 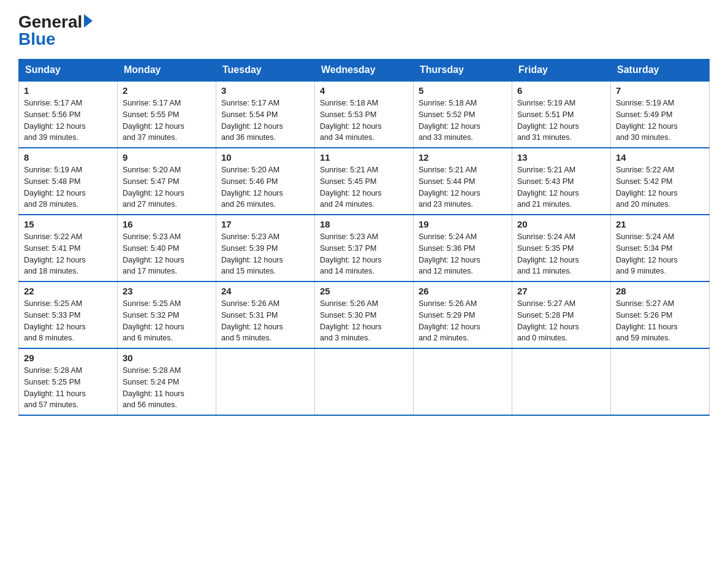 I want to click on header-monday: Monday, so click(x=167, y=71).